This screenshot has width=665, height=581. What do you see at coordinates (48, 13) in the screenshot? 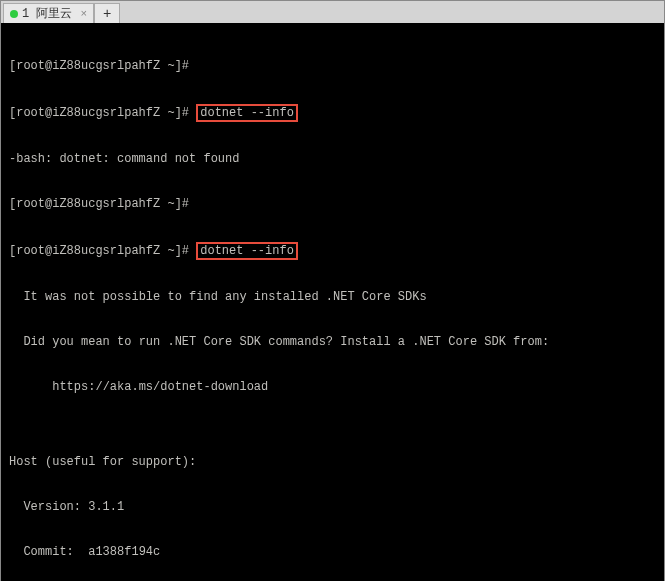
I see `tab-1: 1 阿里云 ×` at bounding box center [48, 13].